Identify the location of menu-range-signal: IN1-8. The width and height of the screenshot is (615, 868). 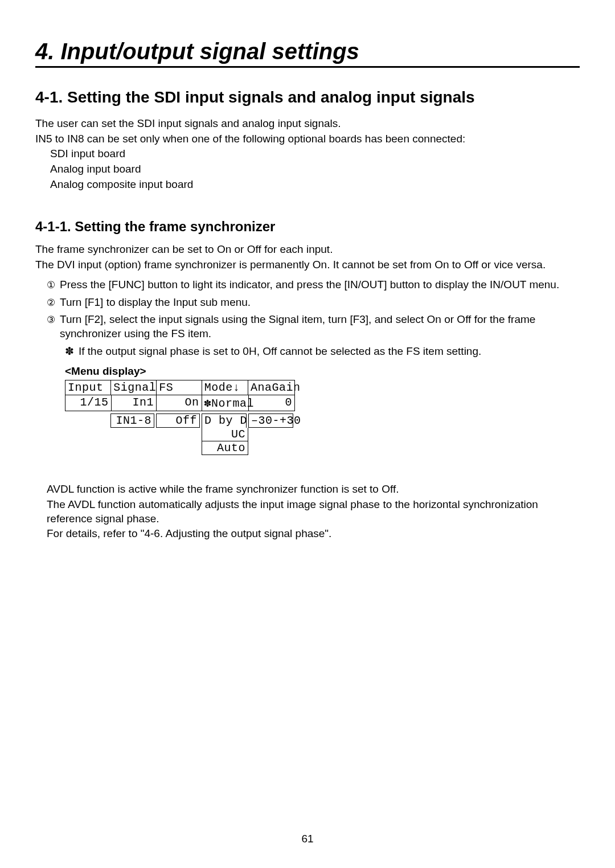
(132, 420).